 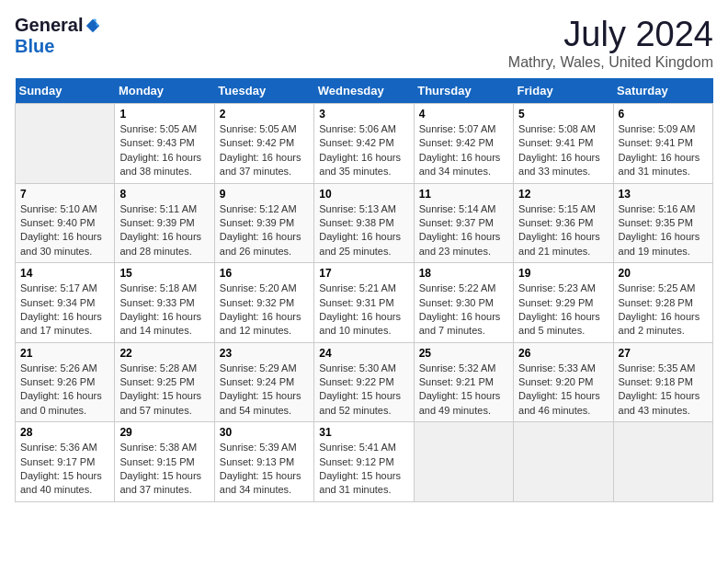 I want to click on day-cell: 5Sunrise: 5:08 AM Sunset: 9:41 PM Daylig…, so click(x=563, y=144).